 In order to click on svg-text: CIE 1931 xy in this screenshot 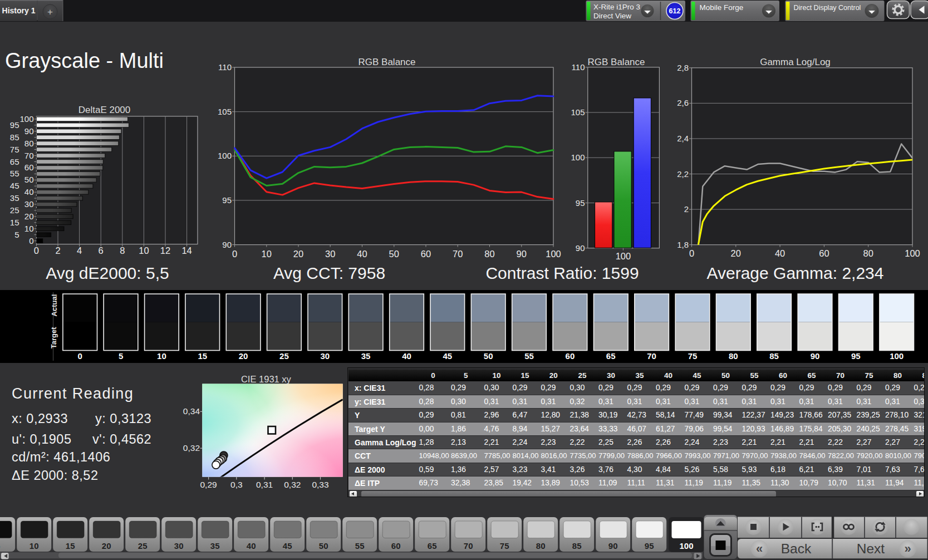, I will do `click(266, 379)`.